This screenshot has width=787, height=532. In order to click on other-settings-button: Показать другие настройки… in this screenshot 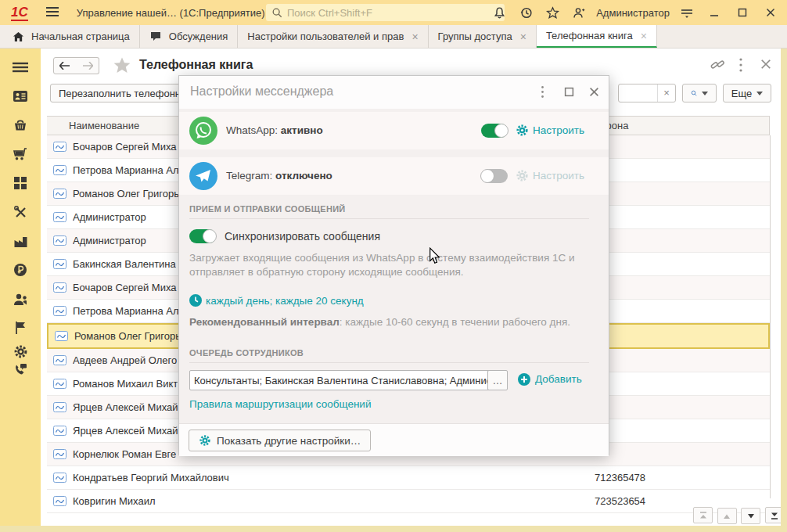, I will do `click(280, 440)`.